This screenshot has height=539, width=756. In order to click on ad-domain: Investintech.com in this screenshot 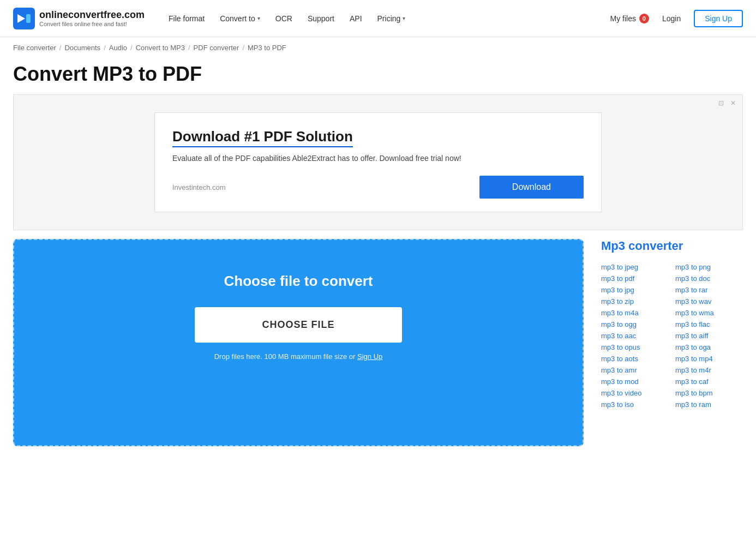, I will do `click(199, 188)`.